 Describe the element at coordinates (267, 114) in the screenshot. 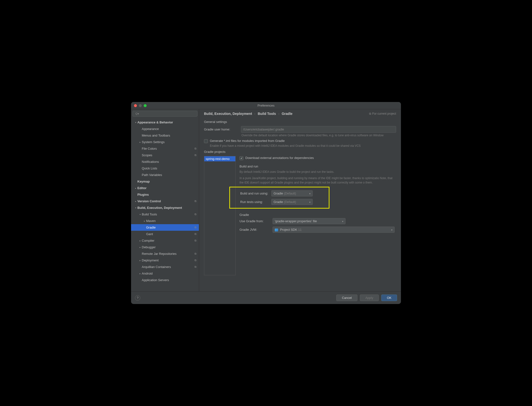

I see `breadcrumb-1: Build Tools` at that location.